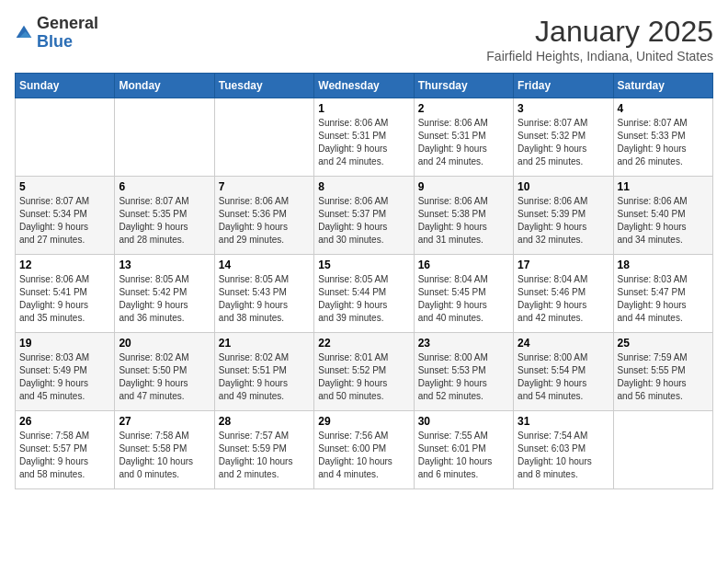 This screenshot has height=563, width=728. What do you see at coordinates (264, 451) in the screenshot?
I see `calendar-cell: 28Sunrise: 7:57 AM Sunset: 5:59 PM Dayli…` at bounding box center [264, 451].